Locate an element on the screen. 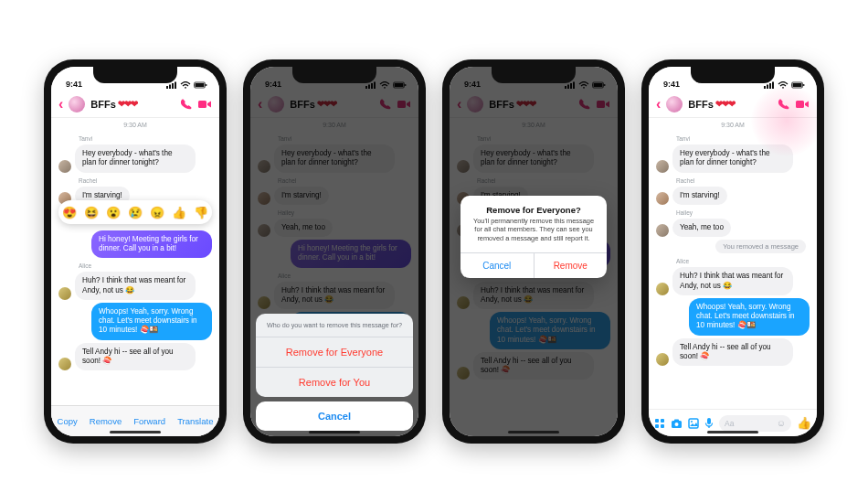 This screenshot has width=868, height=503. context-forward: Forward is located at coordinates (150, 421).